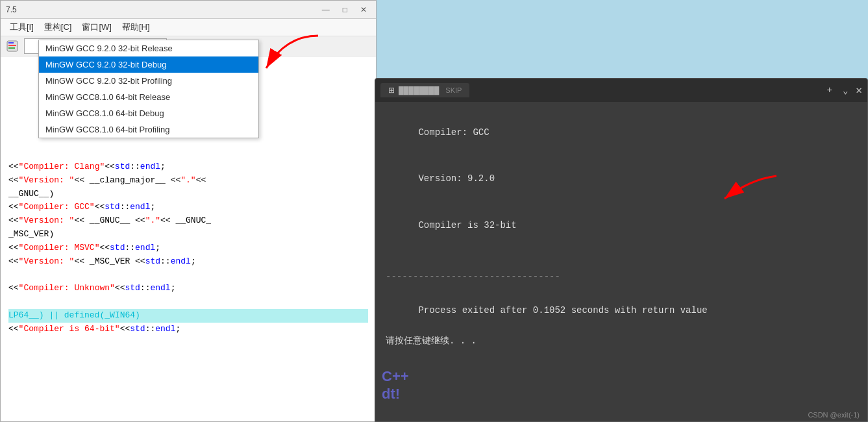 The height and width of the screenshot is (422, 868). Describe the element at coordinates (453, 90) in the screenshot. I see `terminal-skip-label: SKIP` at that location.